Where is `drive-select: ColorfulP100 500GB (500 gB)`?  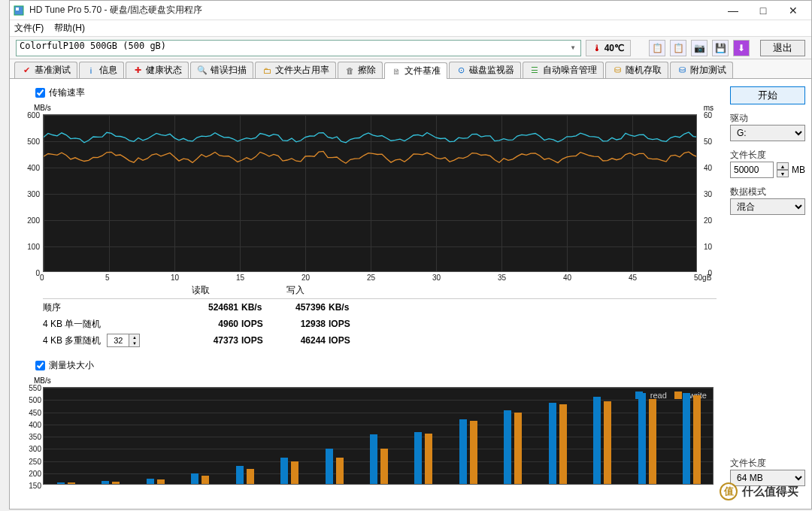 drive-select: ColorfulP100 500GB (500 gB) is located at coordinates (298, 48).